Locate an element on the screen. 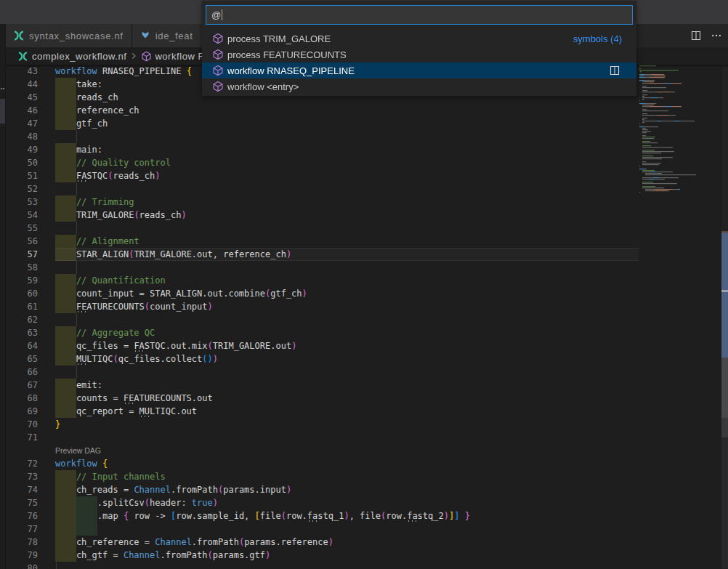  tab-syntax-showcase-nf: syntax_showcase.nf is located at coordinates (69, 36).